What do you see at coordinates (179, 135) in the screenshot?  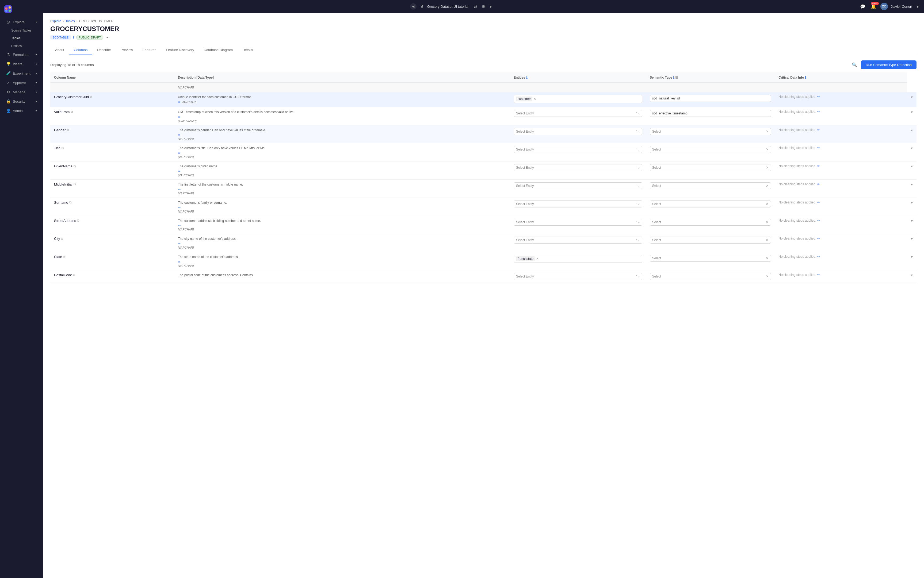 I see `edit-gender-desc-icon: ✏` at bounding box center [179, 135].